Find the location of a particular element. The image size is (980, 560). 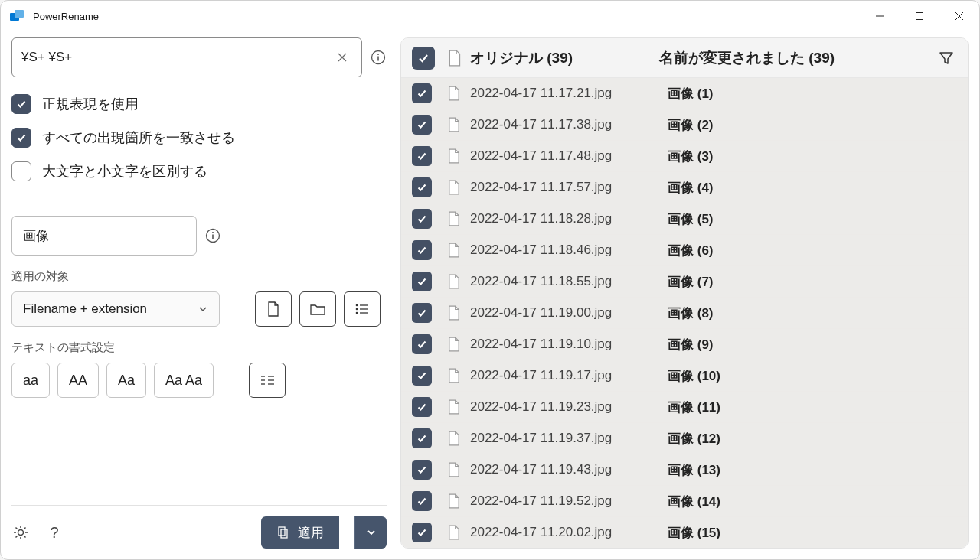

renamed-name: 画像 (6) is located at coordinates (811, 251).